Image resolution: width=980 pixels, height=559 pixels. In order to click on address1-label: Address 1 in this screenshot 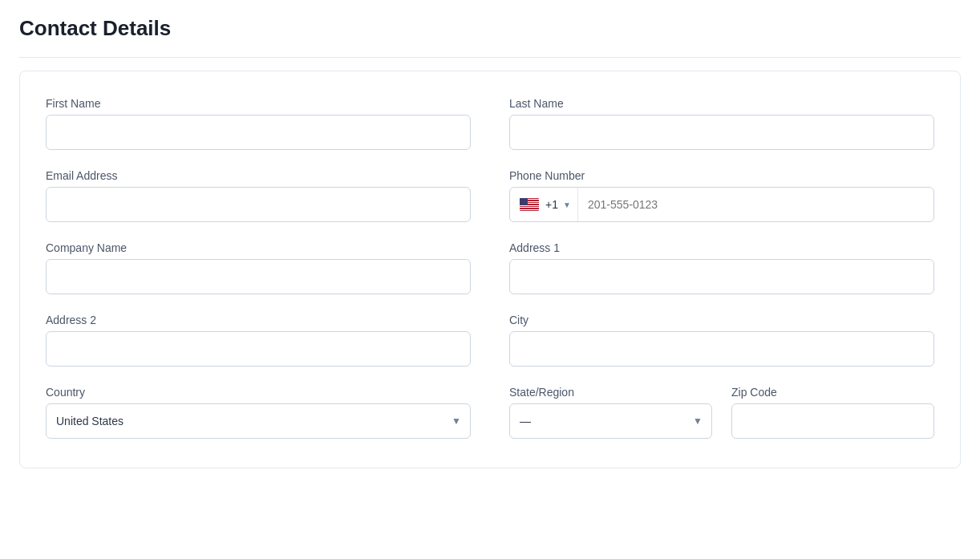, I will do `click(722, 248)`.